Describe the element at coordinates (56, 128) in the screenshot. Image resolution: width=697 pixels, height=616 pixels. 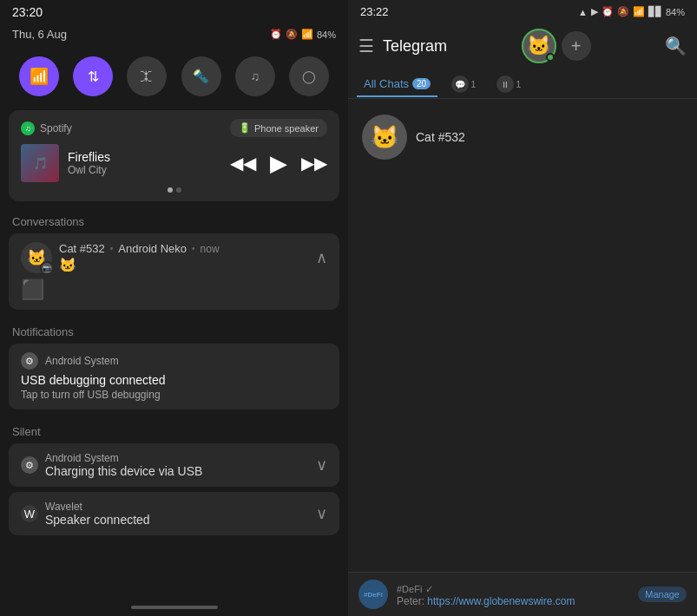
I see `spotify-label: Spotify` at that location.